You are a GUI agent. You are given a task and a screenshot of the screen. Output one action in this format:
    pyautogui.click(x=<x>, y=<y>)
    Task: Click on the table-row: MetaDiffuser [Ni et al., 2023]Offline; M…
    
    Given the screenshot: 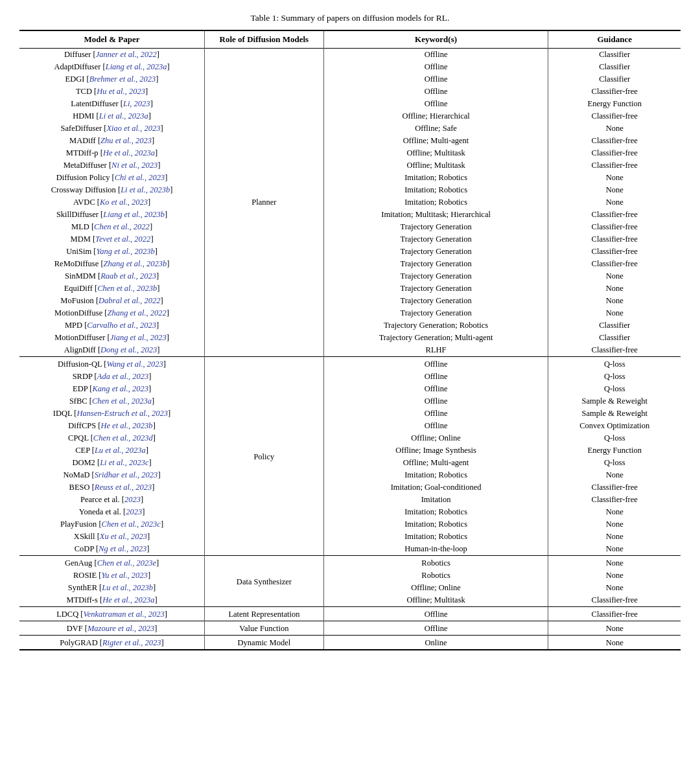 What is the action you would take?
    pyautogui.click(x=350, y=166)
    